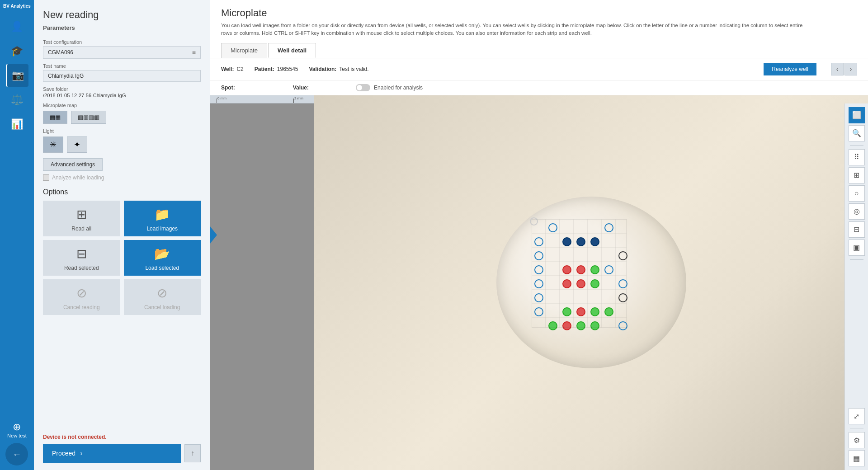 The image size is (868, 470). What do you see at coordinates (122, 95) in the screenshot?
I see `save-folder-value: /2018-01-05-12-27-56-Chlamydia IgG` at bounding box center [122, 95].